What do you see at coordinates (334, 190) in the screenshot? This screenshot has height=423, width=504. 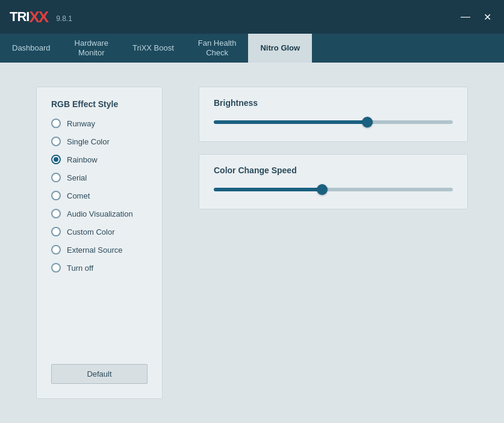 I see `color-change-speed-slider-wrap` at bounding box center [334, 190].